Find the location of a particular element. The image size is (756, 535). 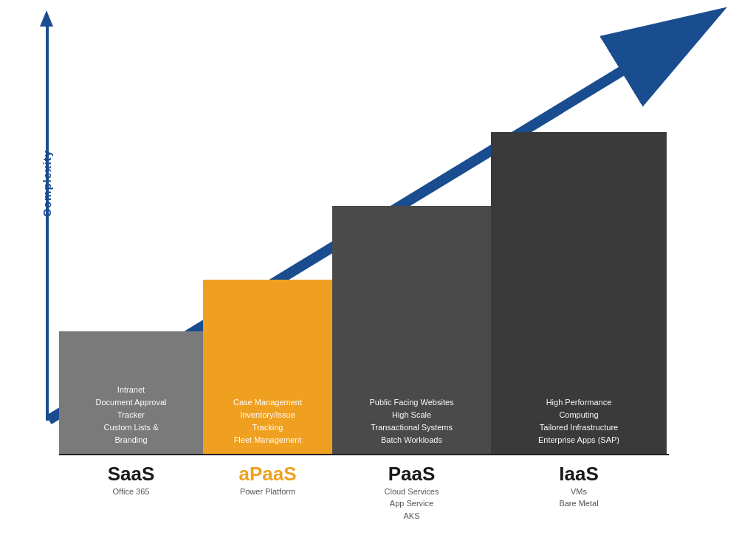

bar-paas-item-4: Batch Workloads is located at coordinates (411, 440).